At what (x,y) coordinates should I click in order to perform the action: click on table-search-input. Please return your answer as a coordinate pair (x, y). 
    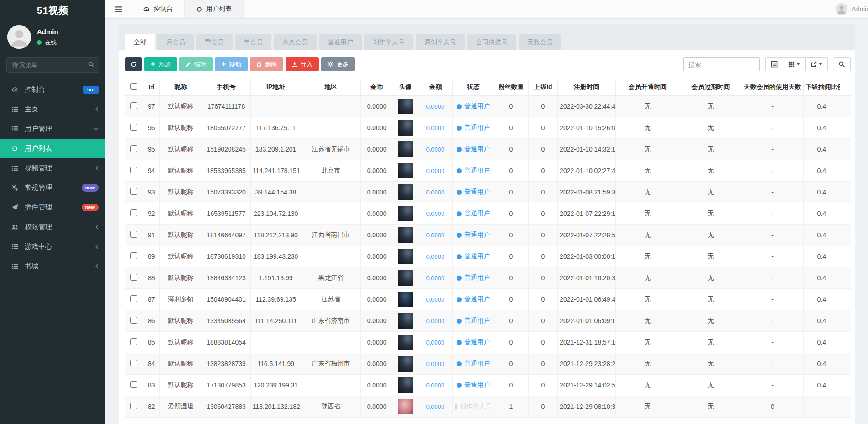
    Looking at the image, I should click on (722, 64).